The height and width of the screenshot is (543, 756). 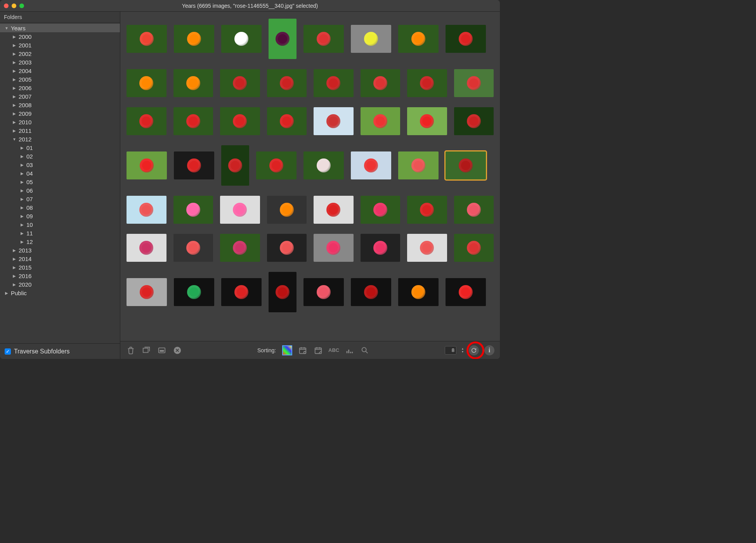 What do you see at coordinates (489, 350) in the screenshot?
I see `info-button: i` at bounding box center [489, 350].